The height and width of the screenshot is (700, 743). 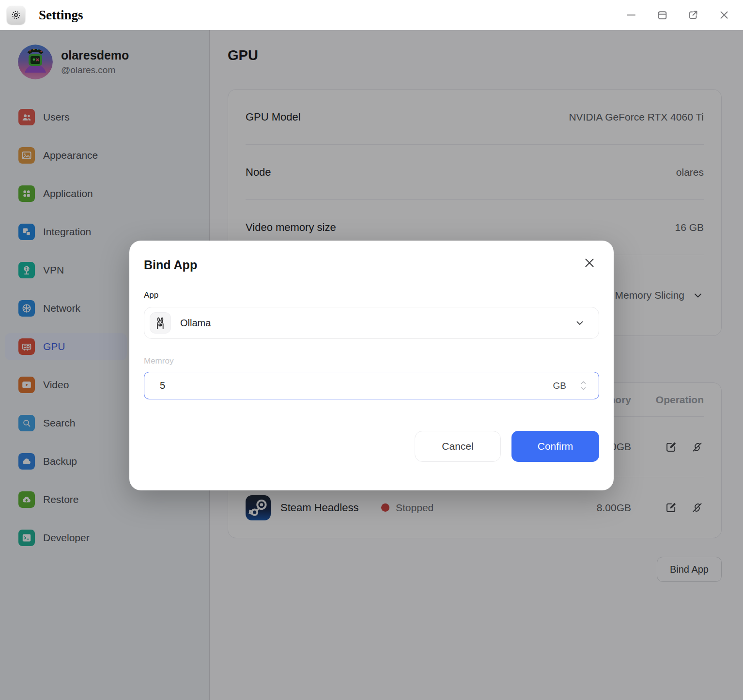 I want to click on memory-input, so click(x=356, y=385).